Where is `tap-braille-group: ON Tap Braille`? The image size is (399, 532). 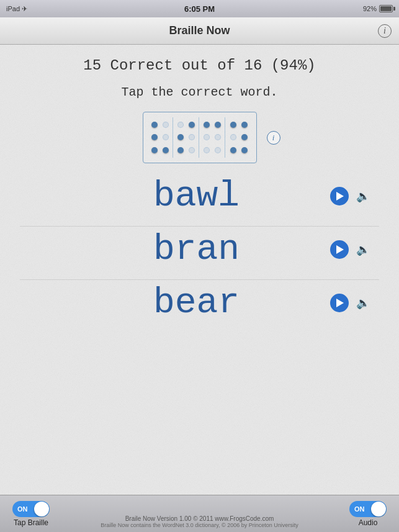 tap-braille-group: ON Tap Braille is located at coordinates (31, 514).